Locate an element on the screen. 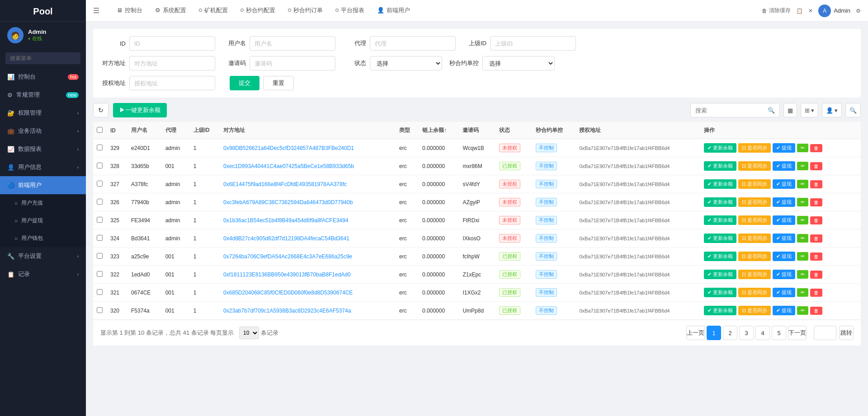 The image size is (868, 416). search-input is located at coordinates (731, 110).